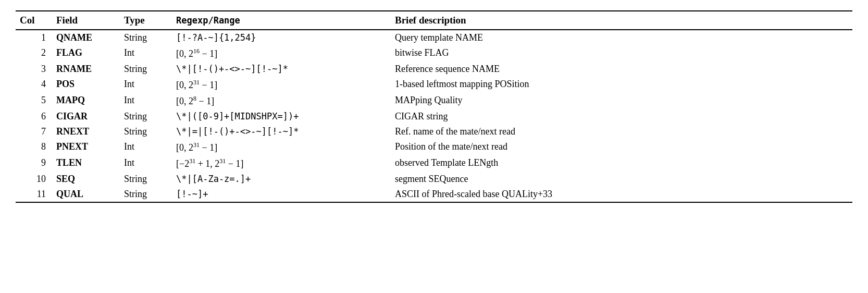 Image resolution: width=868 pixels, height=293 pixels. Describe the element at coordinates (434, 147) in the screenshot. I see `table-row: 8PNEXTInt[0, 231 − 1]Position of the mat…` at that location.